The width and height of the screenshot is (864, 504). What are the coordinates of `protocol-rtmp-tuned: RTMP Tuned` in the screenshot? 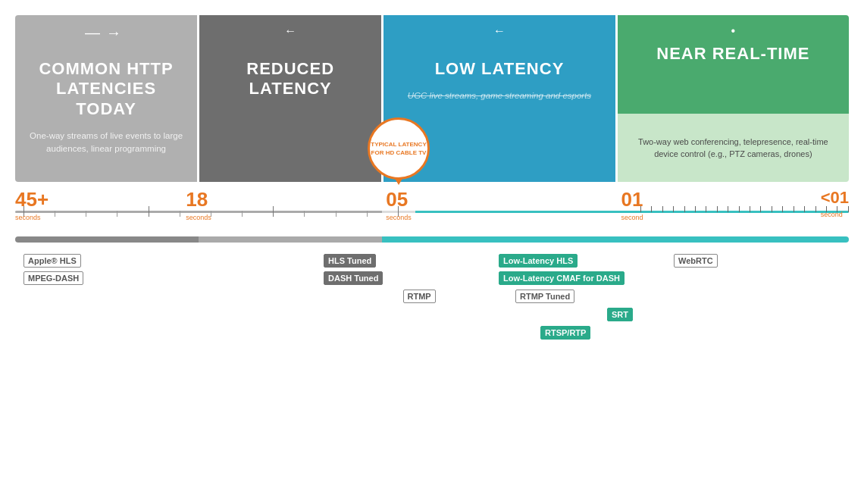 It's located at (545, 296).